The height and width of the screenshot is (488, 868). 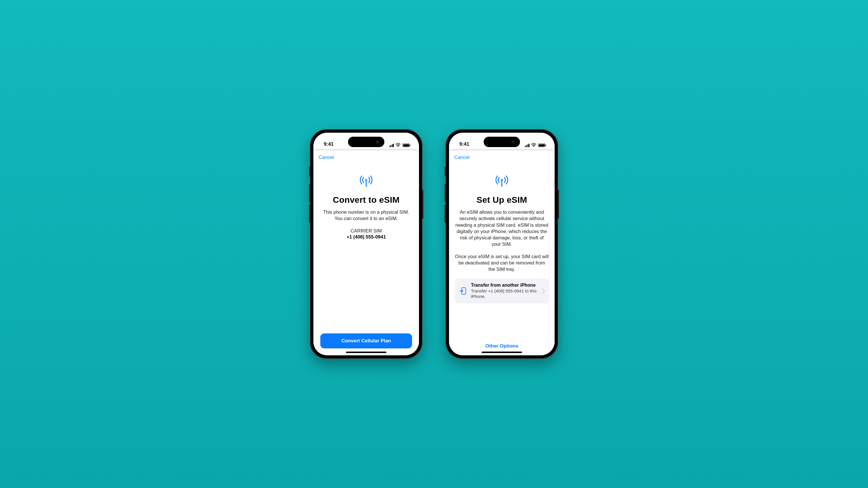 I want to click on cell-title: Transfer from another iPhone, so click(x=505, y=285).